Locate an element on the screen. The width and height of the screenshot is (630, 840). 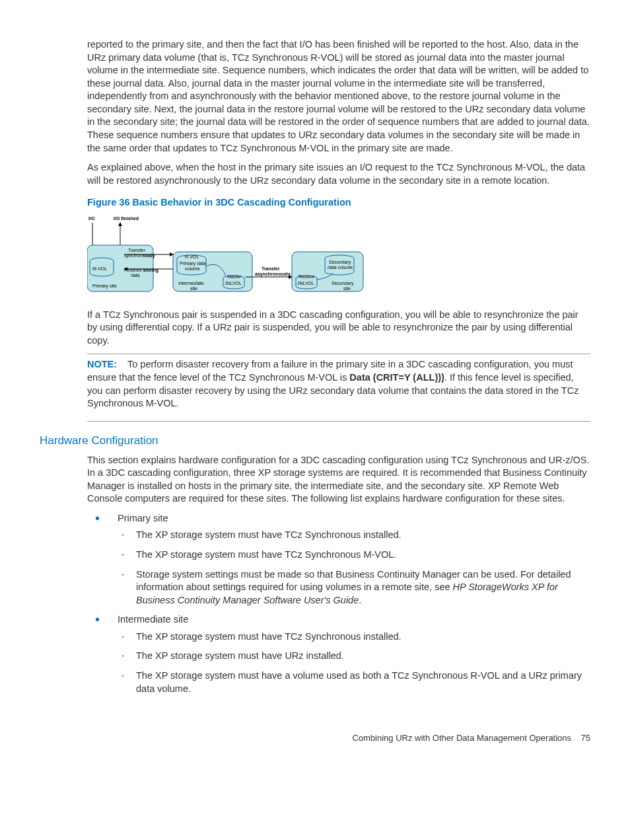
diagram-label: asynchronously is located at coordinates (273, 274).